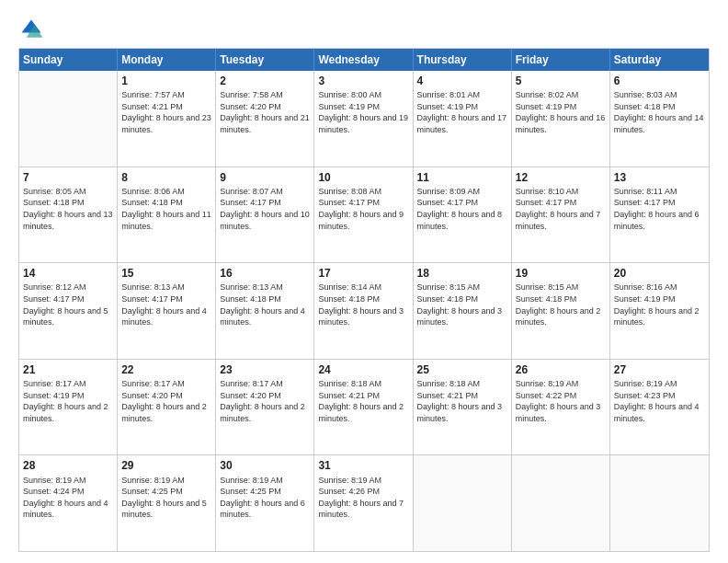  What do you see at coordinates (561, 60) in the screenshot?
I see `calendar-header-cell: Friday` at bounding box center [561, 60].